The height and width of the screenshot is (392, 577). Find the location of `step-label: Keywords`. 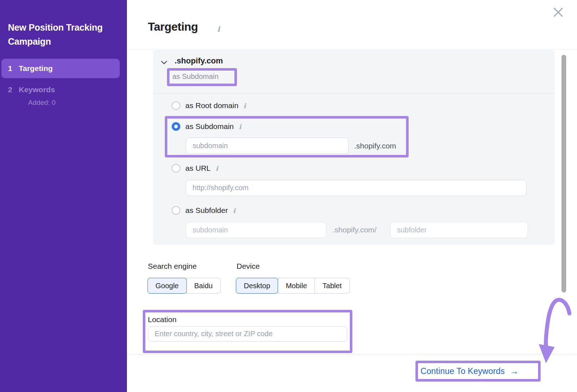

step-label: Keywords is located at coordinates (37, 90).